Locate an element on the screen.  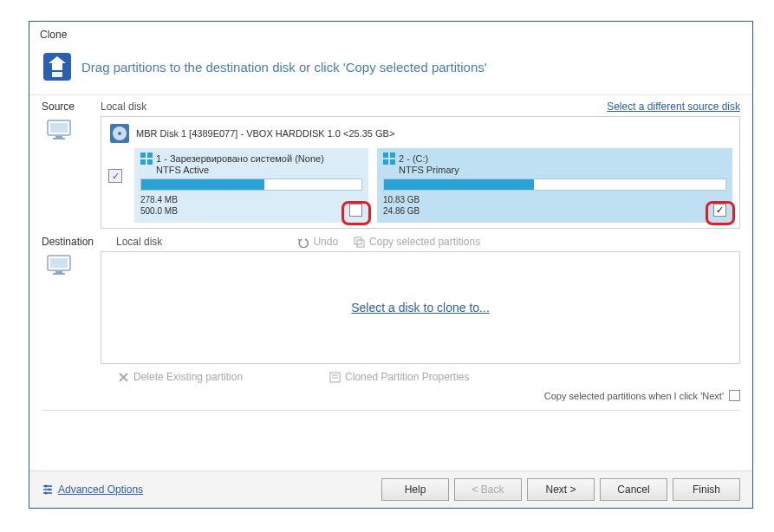
partition-2: 2 - (C:) NTFS Primary 10.83 GB 24.86 GB … is located at coordinates (555, 185).